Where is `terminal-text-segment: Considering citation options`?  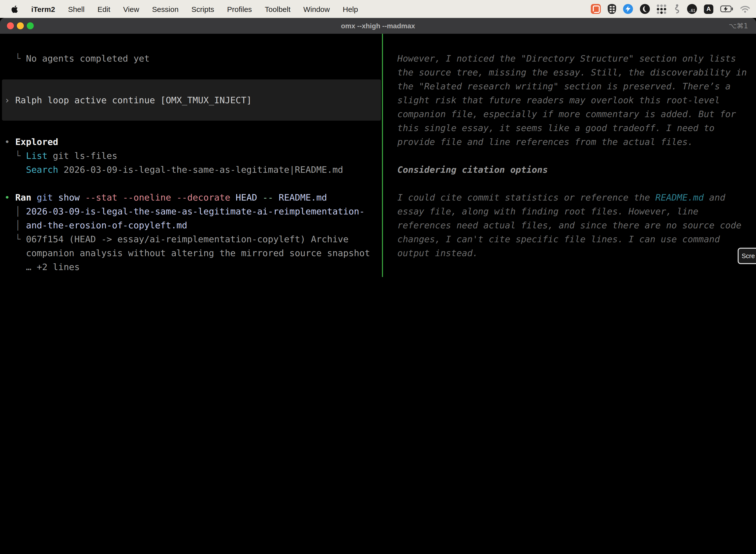 terminal-text-segment: Considering citation options is located at coordinates (472, 170).